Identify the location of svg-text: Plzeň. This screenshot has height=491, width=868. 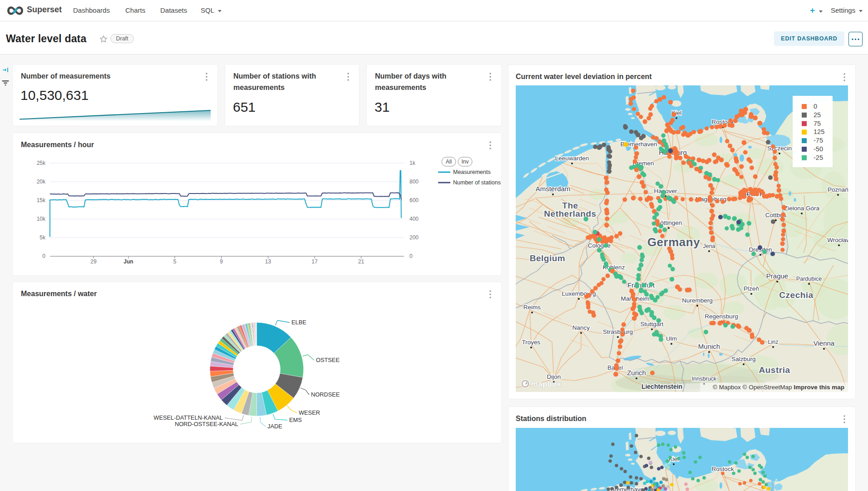
(751, 289).